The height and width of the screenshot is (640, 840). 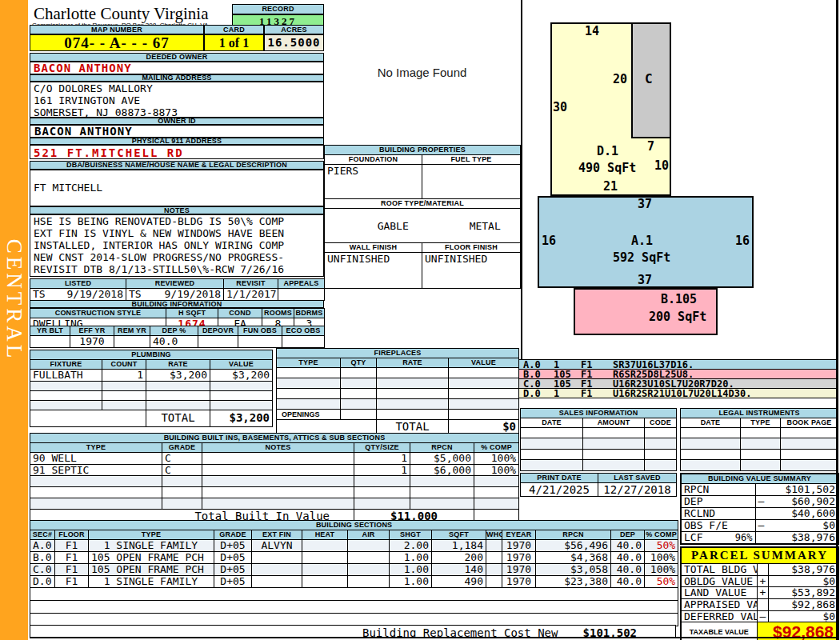 I want to click on vector-code: 105, so click(x=567, y=384).